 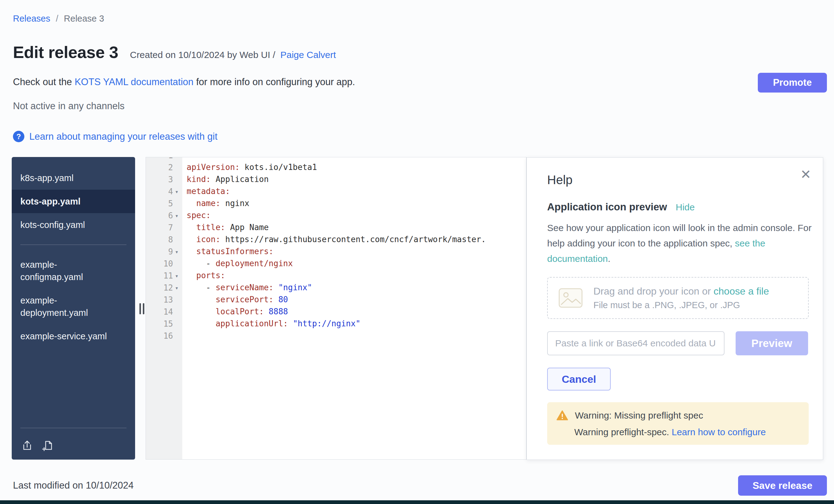 I want to click on code-line: title: App Name, so click(x=356, y=227).